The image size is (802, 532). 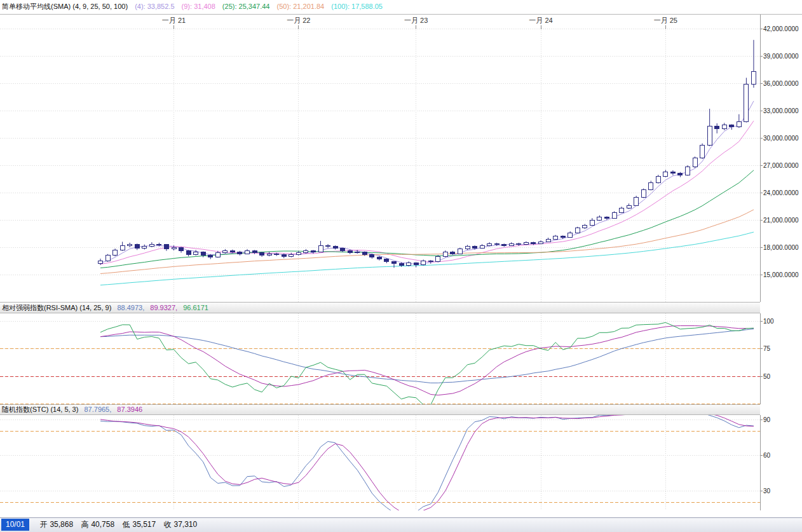 What do you see at coordinates (767, 376) in the screenshot?
I see `svg-text: 50` at bounding box center [767, 376].